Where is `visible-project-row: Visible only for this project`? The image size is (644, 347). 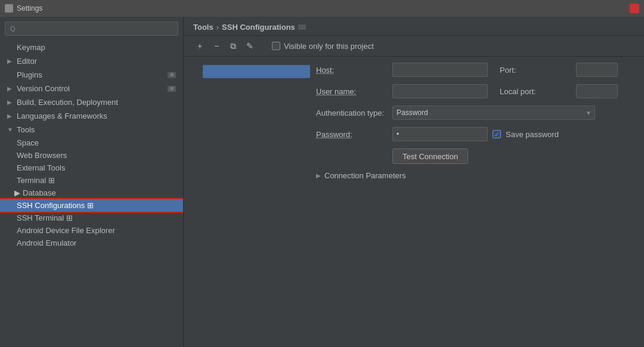
visible-project-row: Visible only for this project is located at coordinates (323, 47).